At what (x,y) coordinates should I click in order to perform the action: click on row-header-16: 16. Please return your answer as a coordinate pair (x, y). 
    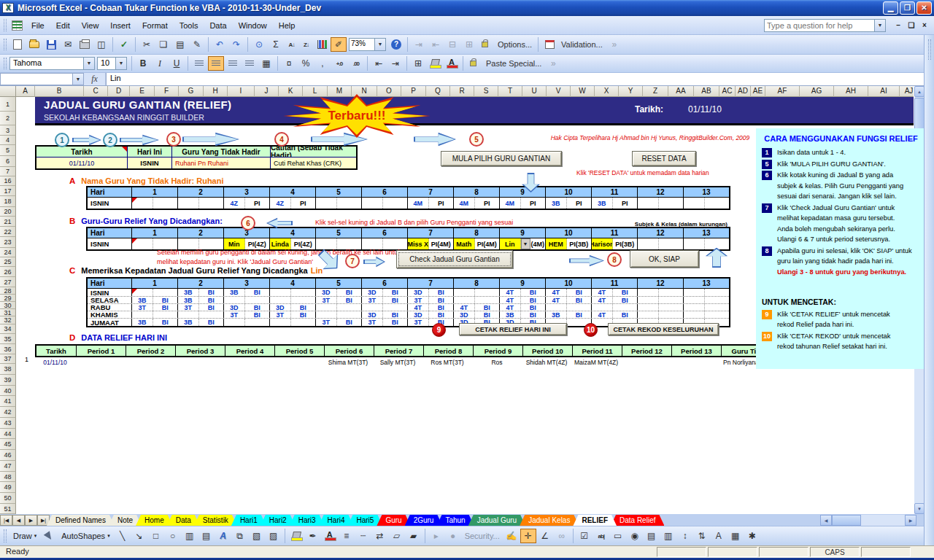
    Looking at the image, I should click on (8, 181).